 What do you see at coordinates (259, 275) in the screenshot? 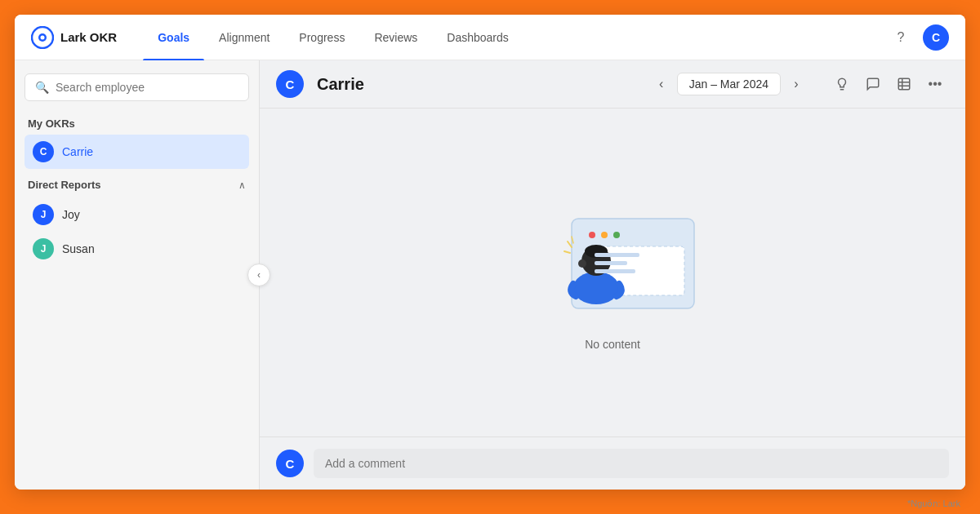
I see `sidebar-collapse-button: ‹` at bounding box center [259, 275].